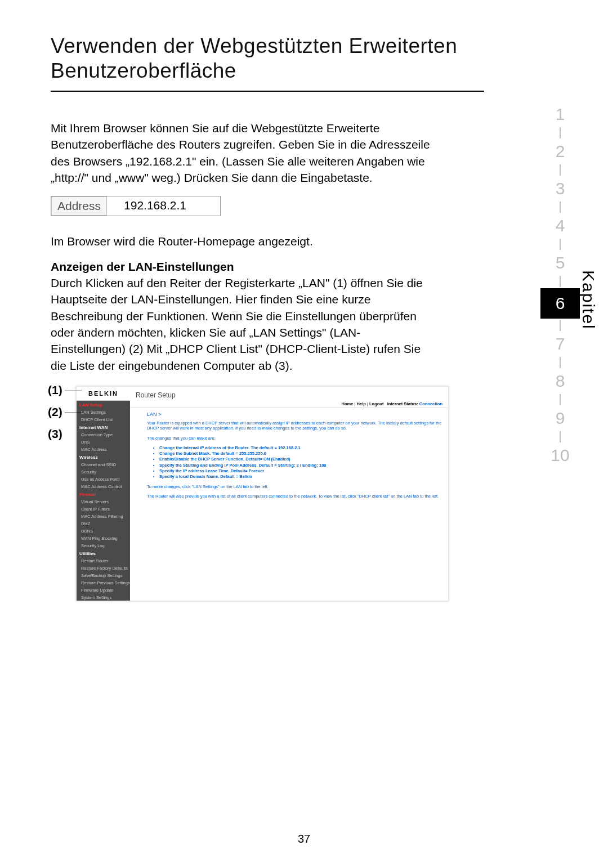 The width and height of the screenshot is (608, 868). I want to click on intro-paragraph: Mit Ihrem Browser können Sie auf die Web…, so click(242, 153).